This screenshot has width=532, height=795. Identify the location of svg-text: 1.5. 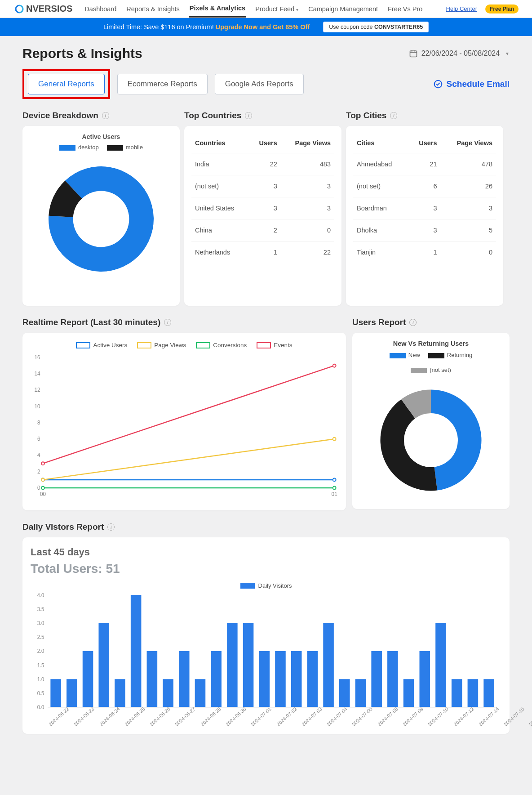
(41, 665).